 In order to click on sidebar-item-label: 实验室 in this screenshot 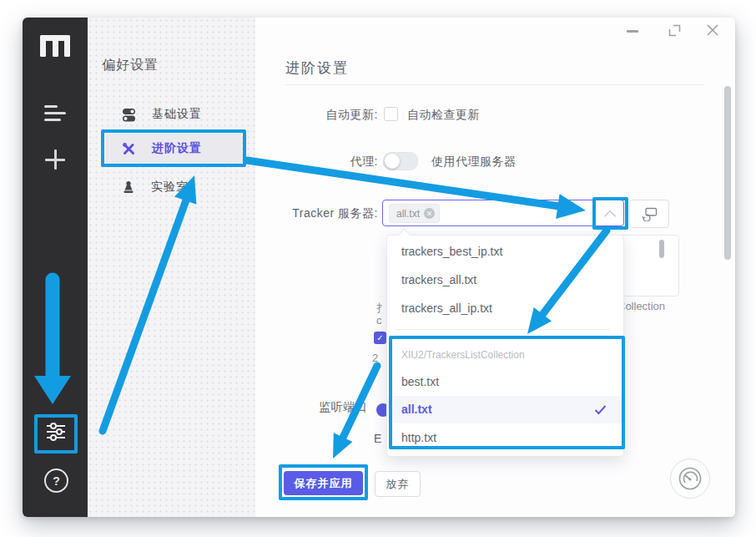, I will do `click(170, 187)`.